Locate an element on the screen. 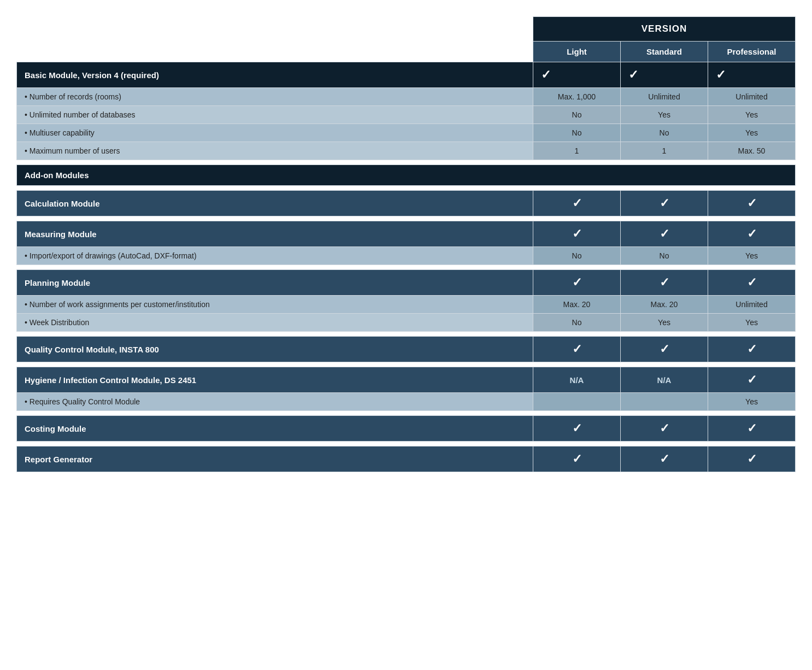 The height and width of the screenshot is (670, 812). maxusers-light: 1 is located at coordinates (577, 151).